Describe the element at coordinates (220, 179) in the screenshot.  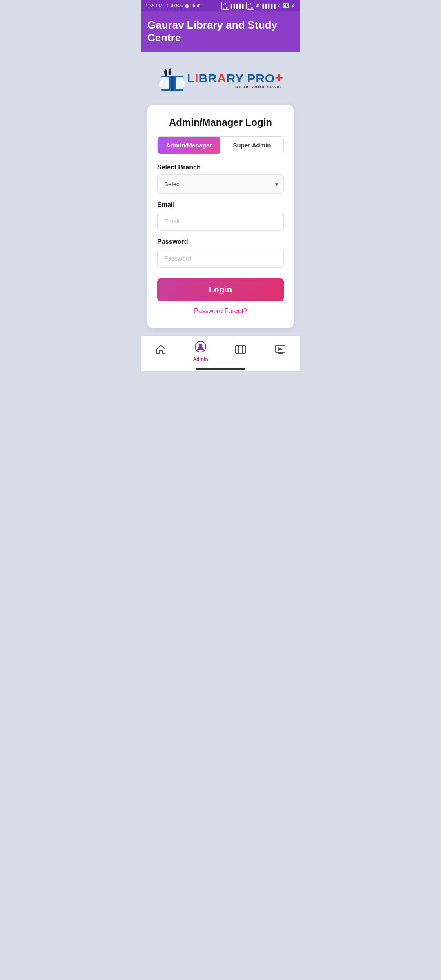
I see `select-branch-group: Select Branch Select ▾` at that location.